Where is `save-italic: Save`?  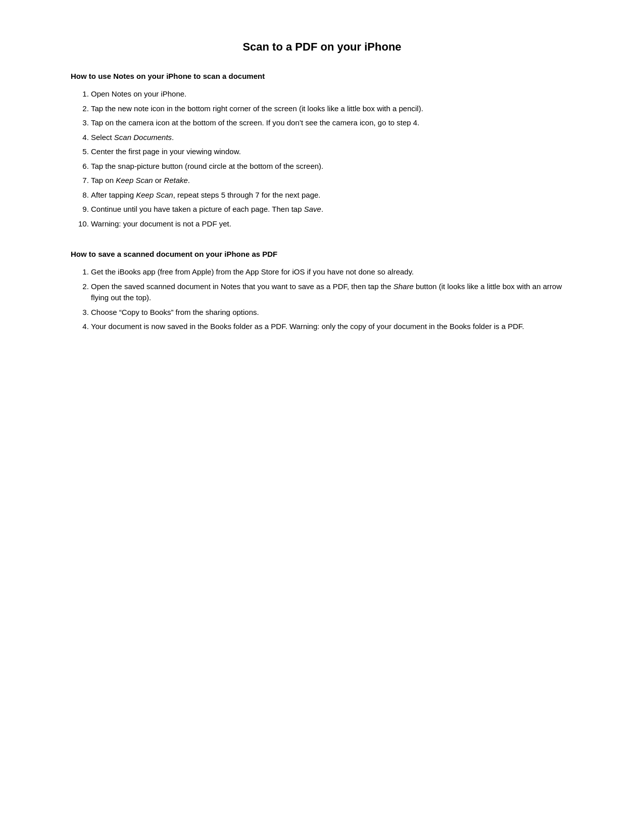 save-italic: Save is located at coordinates (313, 209).